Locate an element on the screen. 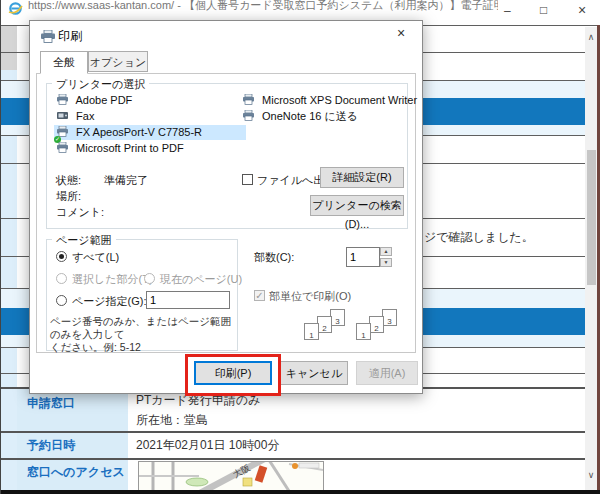 This screenshot has width=600, height=494. printer-item: Fax is located at coordinates (75, 116).